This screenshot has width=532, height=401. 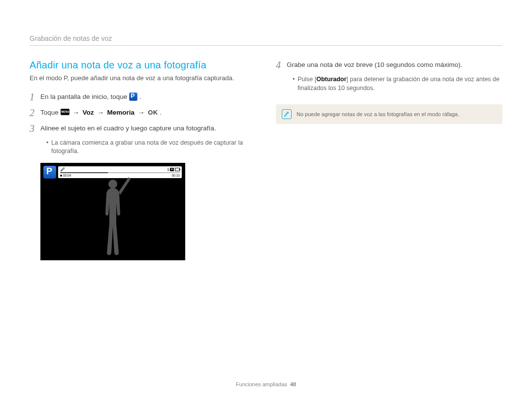 I want to click on intro-text: En el modo P, puede añadir una nota de v…, so click(x=143, y=78).